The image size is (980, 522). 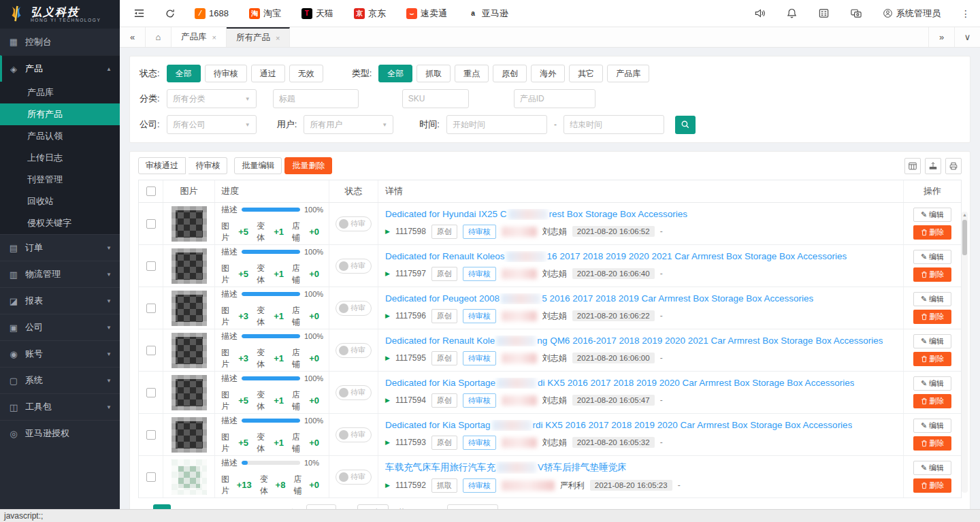 I want to click on marketplace-link-amazon: a亚马逊, so click(x=488, y=14).